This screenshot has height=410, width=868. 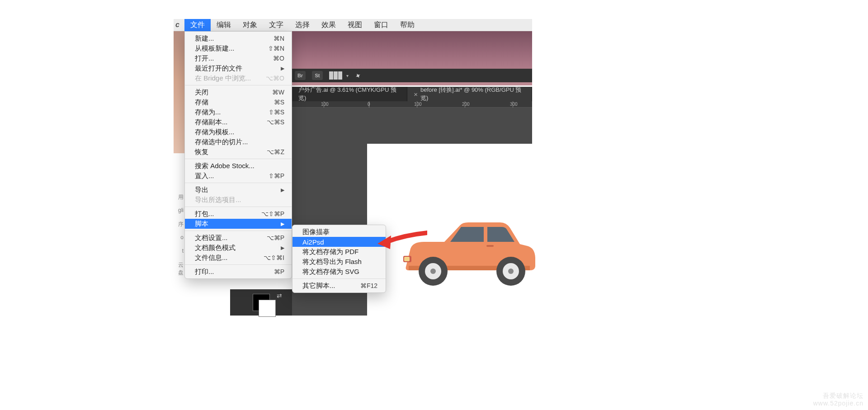 I want to click on menu-效果: 效果, so click(x=329, y=25).